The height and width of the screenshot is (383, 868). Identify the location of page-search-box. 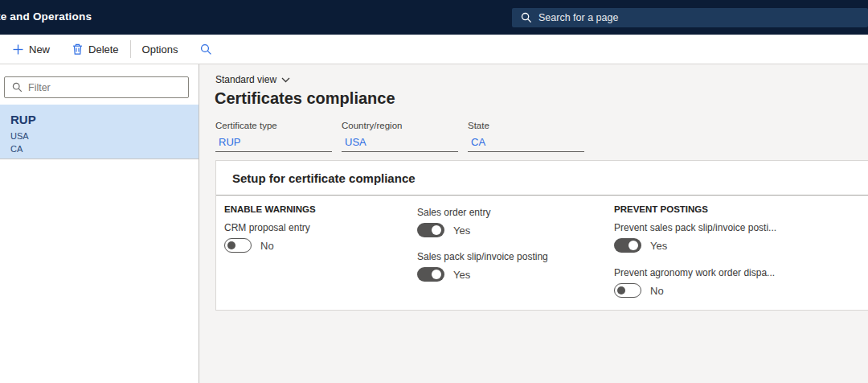
(690, 18).